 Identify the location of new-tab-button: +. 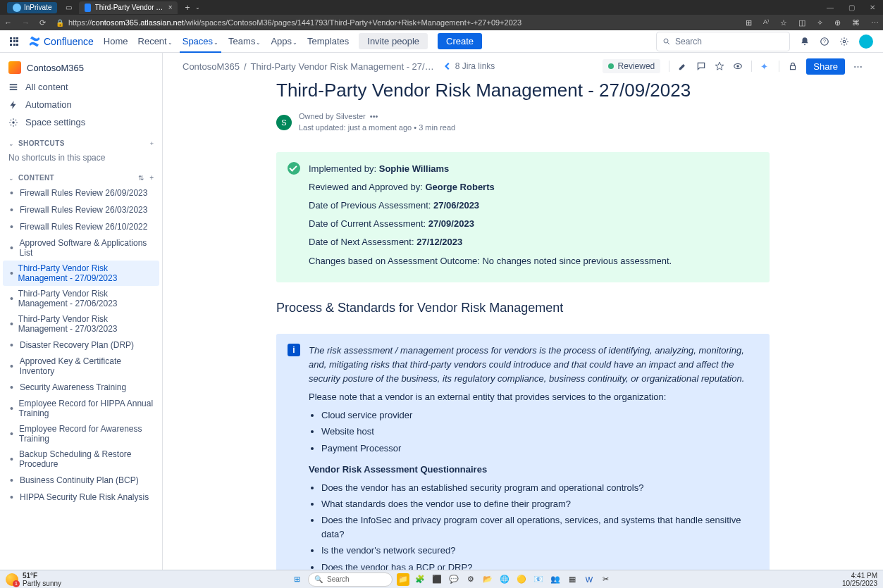
(187, 8).